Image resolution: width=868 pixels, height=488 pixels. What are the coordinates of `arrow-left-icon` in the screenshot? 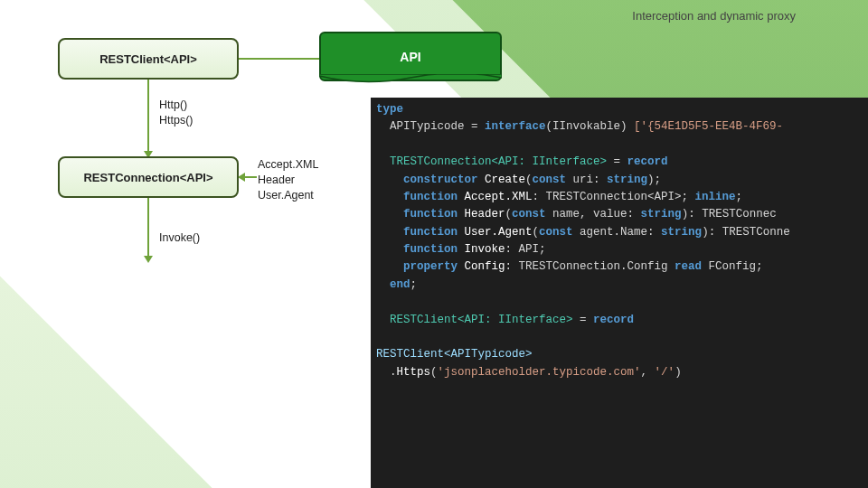 It's located at (241, 177).